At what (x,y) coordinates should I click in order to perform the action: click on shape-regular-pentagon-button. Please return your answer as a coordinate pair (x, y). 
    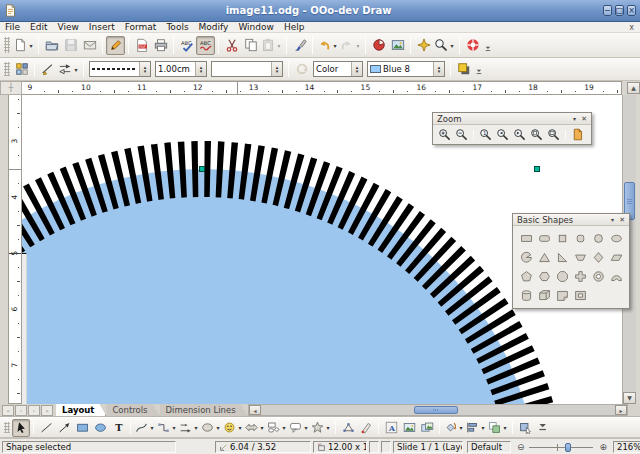
    Looking at the image, I should click on (526, 276).